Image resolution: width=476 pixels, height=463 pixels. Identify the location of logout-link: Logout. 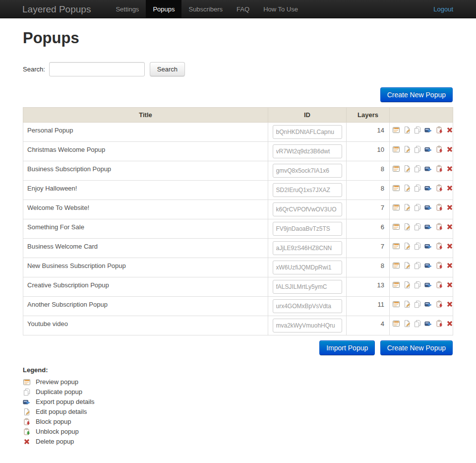
(455, 9).